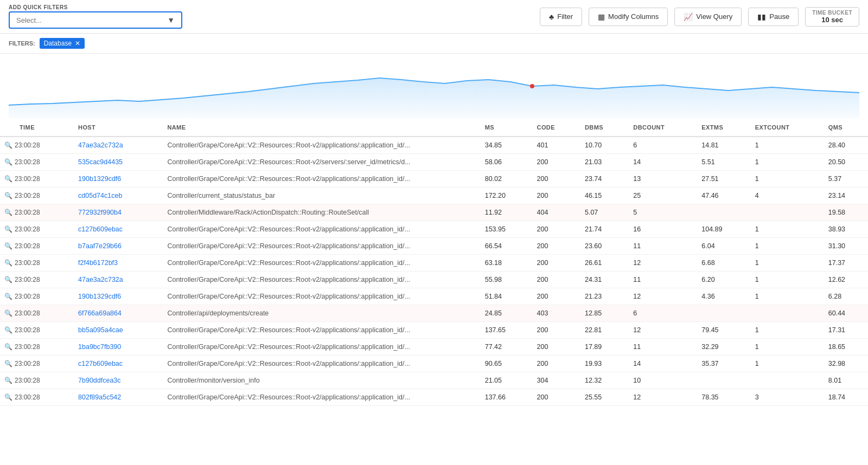 The height and width of the screenshot is (465, 868). What do you see at coordinates (434, 263) in the screenshot?
I see `table-row: 🔍 23:00:28 f2f4b6172bf3 Controller/Grape…` at bounding box center [434, 263].